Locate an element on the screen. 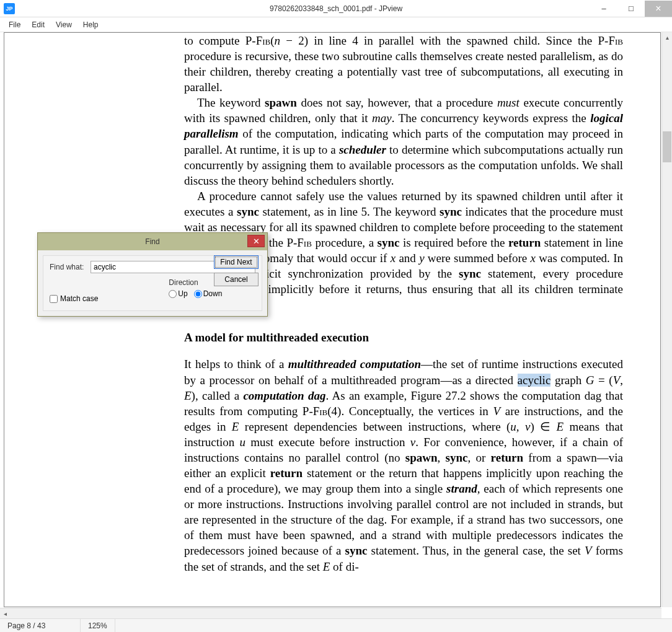 Image resolution: width=672 pixels, height=632 pixels. minimize-button: – is located at coordinates (604, 9).